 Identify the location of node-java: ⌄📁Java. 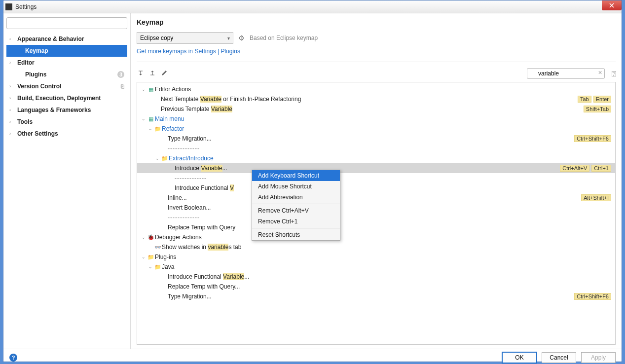
(376, 267).